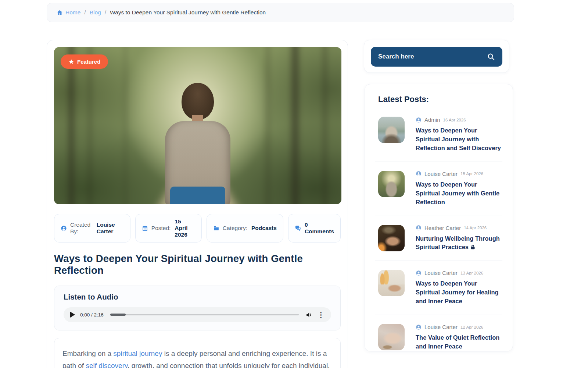  What do you see at coordinates (107, 365) in the screenshot?
I see `self-discovery-link: self discovery` at bounding box center [107, 365].